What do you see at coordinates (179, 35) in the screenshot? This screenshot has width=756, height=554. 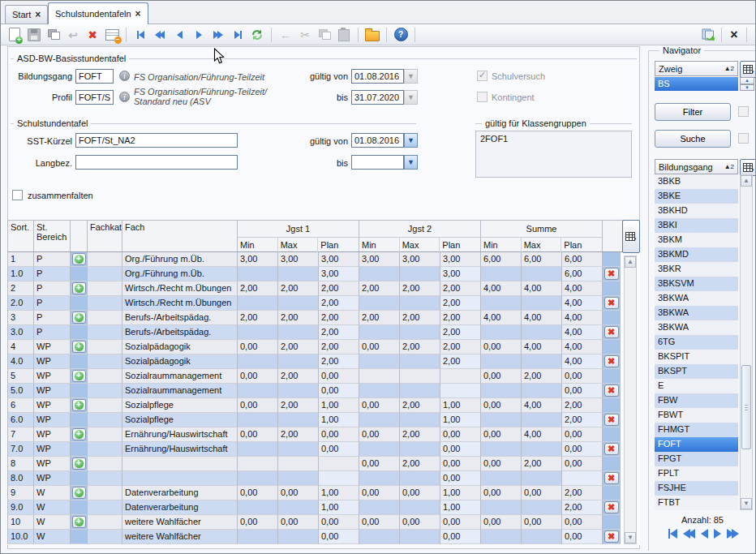 I see `previous-record-button` at bounding box center [179, 35].